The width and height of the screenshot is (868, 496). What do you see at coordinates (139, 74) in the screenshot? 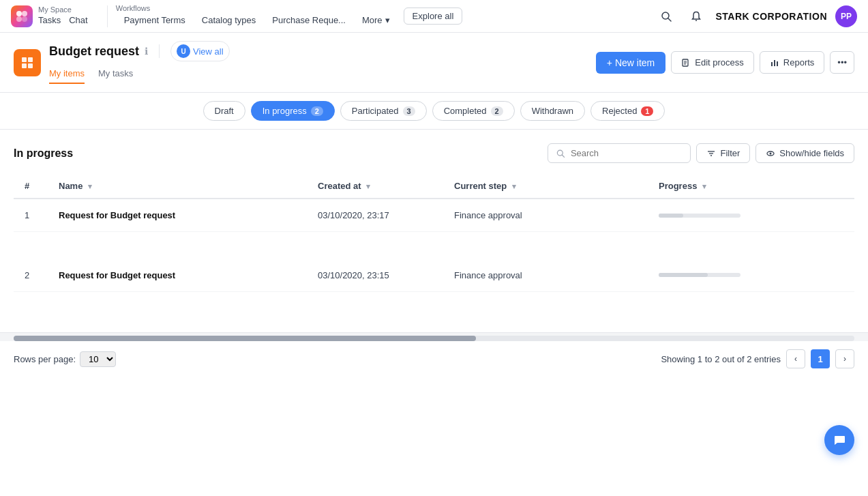
I see `page-nav-tabs: My items My tasks` at bounding box center [139, 74].